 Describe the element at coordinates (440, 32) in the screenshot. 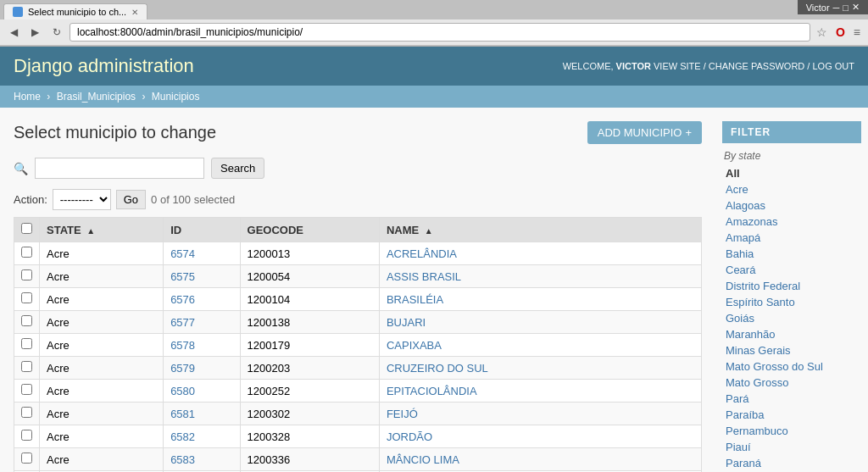

I see `address-bar` at that location.